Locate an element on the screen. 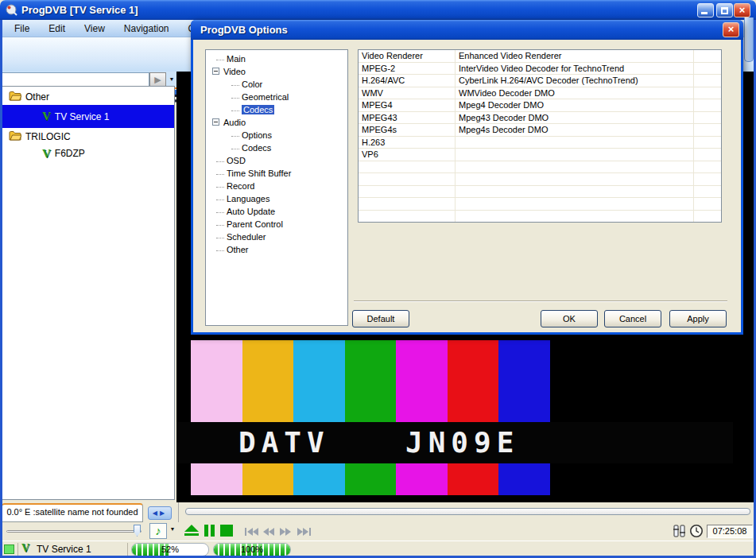 The image size is (756, 558). rewind-button is located at coordinates (269, 533).